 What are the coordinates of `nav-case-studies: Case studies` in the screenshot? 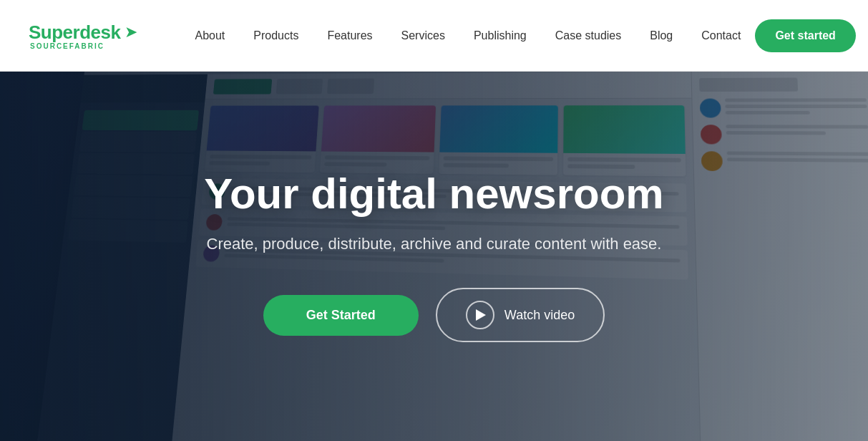 It's located at (588, 36).